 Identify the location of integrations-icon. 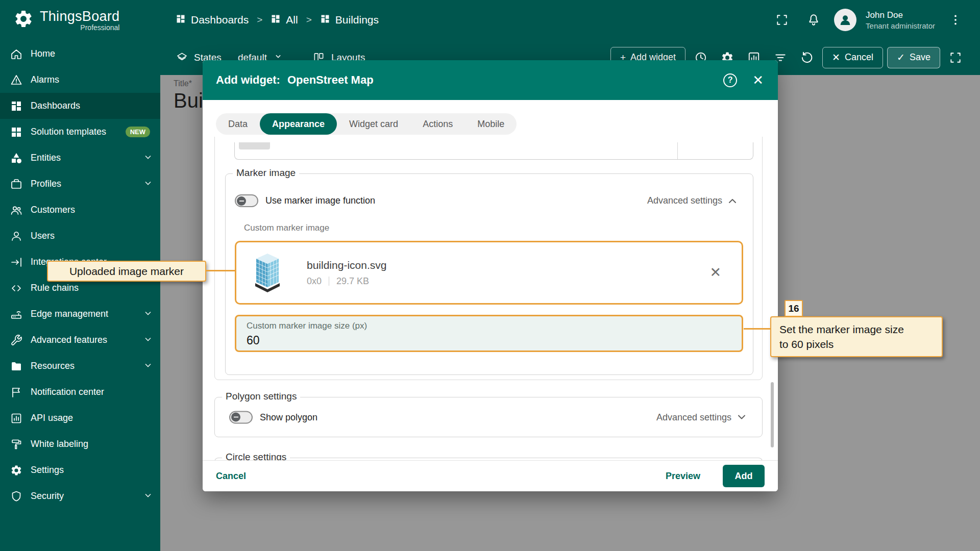
(16, 262).